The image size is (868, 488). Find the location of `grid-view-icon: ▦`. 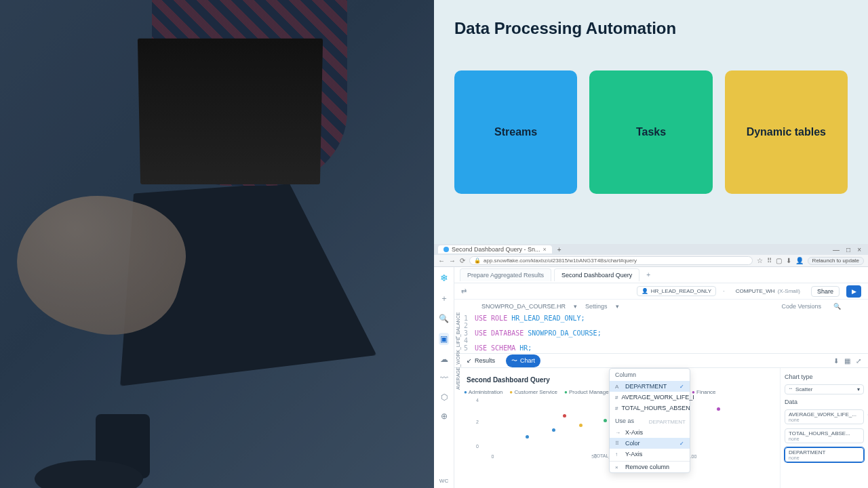

grid-view-icon: ▦ is located at coordinates (848, 361).